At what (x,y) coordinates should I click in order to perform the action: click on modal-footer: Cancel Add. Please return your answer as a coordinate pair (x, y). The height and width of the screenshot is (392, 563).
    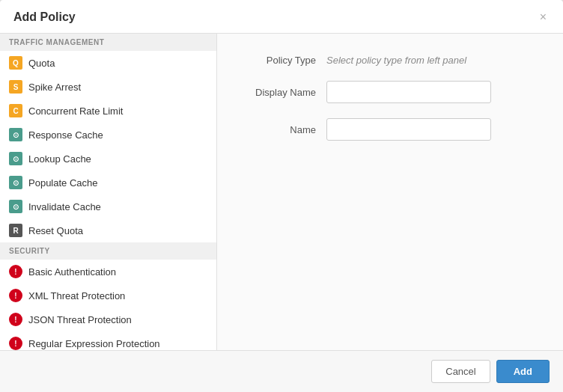
    Looking at the image, I should click on (282, 371).